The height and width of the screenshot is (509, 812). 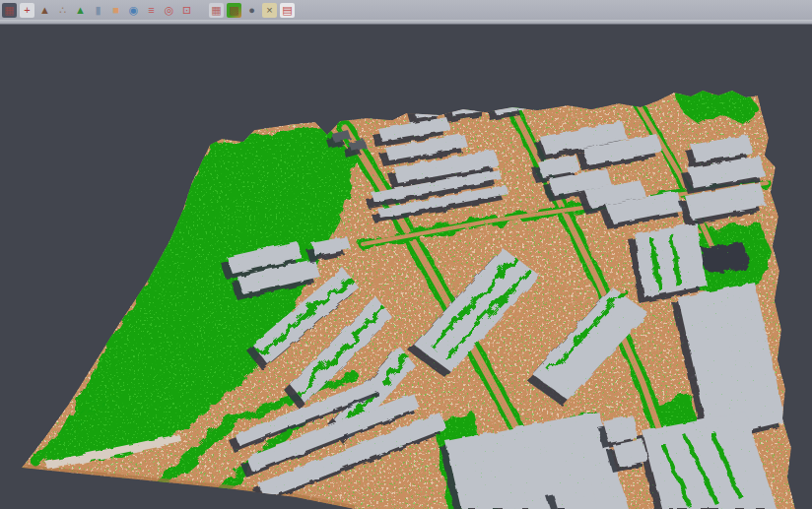 What do you see at coordinates (270, 10) in the screenshot?
I see `map-cross-icon: ×` at bounding box center [270, 10].